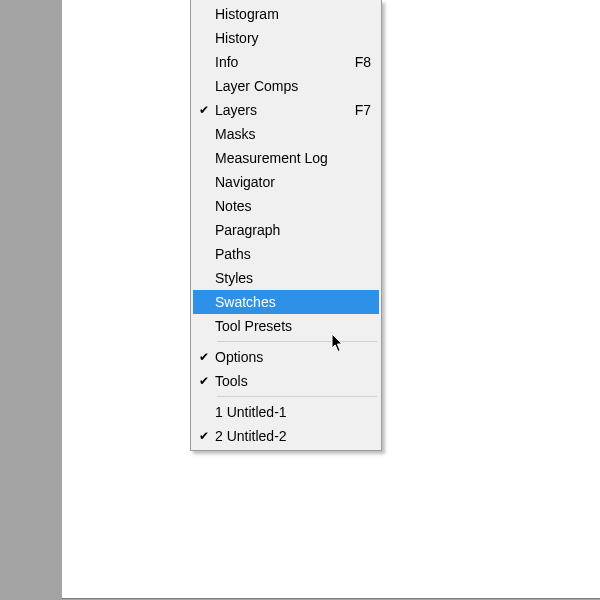 This screenshot has height=600, width=600. What do you see at coordinates (288, 158) in the screenshot?
I see `menu-item-label: Measurement Log` at bounding box center [288, 158].